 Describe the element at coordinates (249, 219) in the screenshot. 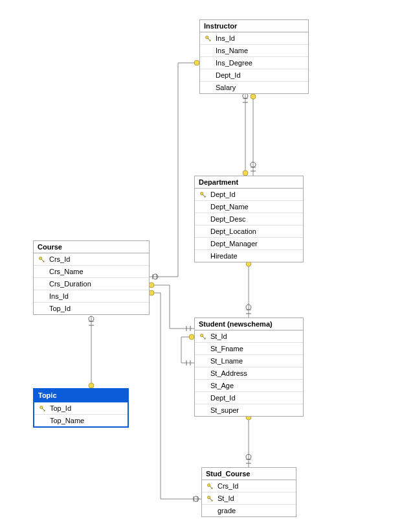

I see `table-column: Dept_Desc` at that location.